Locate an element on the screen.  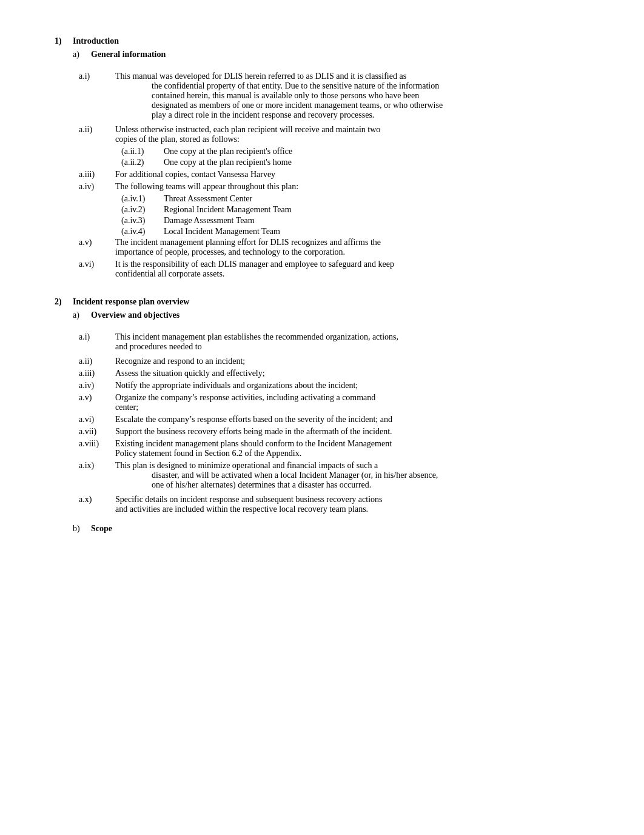
item-1a-iv-3-text: Damage Assessment Team is located at coordinates (209, 221).